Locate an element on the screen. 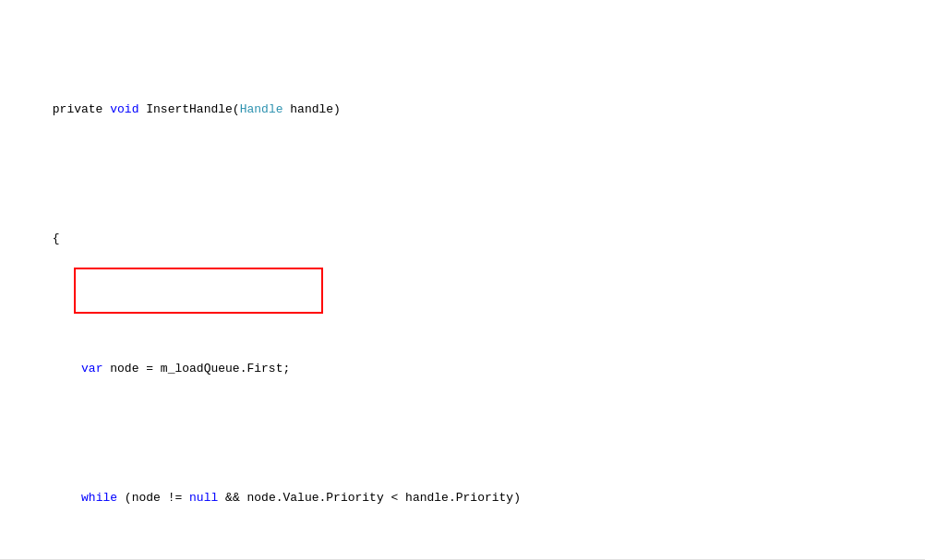 This screenshot has height=560, width=925. code-line-while-1: while (node != null && node.Value.Priori… is located at coordinates (462, 498).